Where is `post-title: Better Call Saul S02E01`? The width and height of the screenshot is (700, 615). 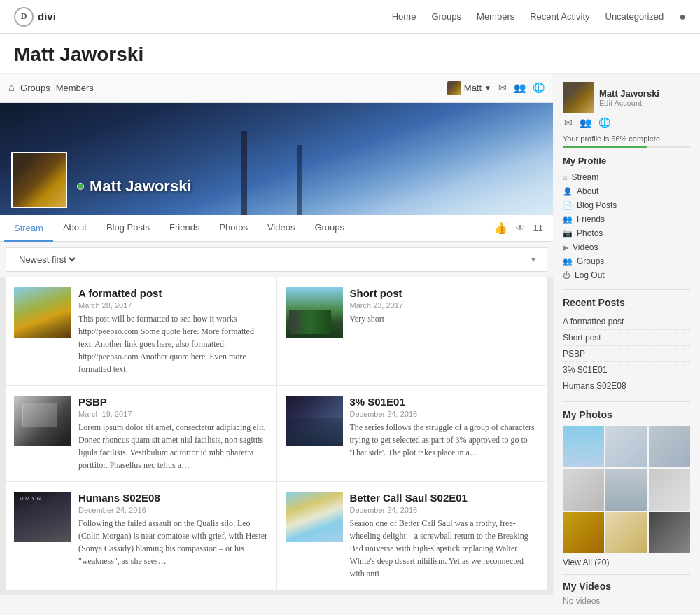
post-title: Better Call Saul S02E01 is located at coordinates (445, 497).